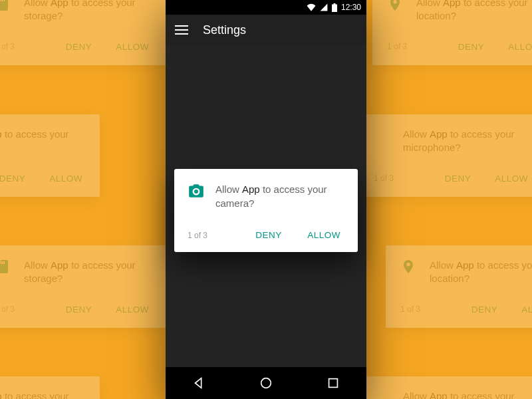 The height and width of the screenshot is (399, 532). What do you see at coordinates (311, 7) in the screenshot?
I see `wifi-icon` at bounding box center [311, 7].